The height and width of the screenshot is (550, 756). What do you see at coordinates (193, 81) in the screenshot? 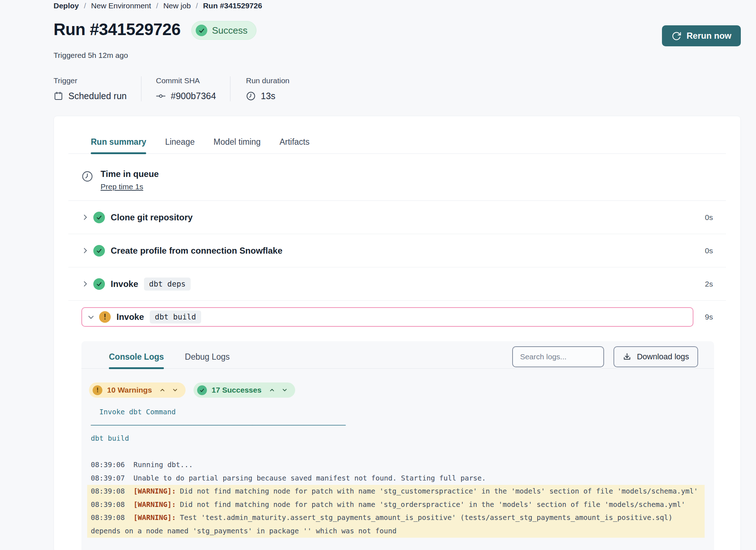
I see `commit-sha-label: Commit SHA` at bounding box center [193, 81].